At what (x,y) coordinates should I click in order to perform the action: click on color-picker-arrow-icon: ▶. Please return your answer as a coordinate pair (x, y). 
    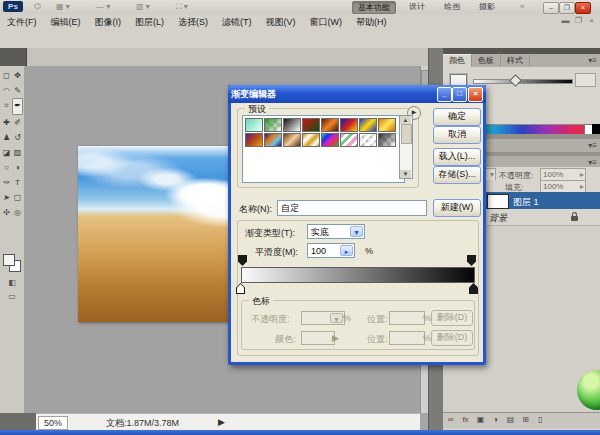
    Looking at the image, I should click on (336, 338).